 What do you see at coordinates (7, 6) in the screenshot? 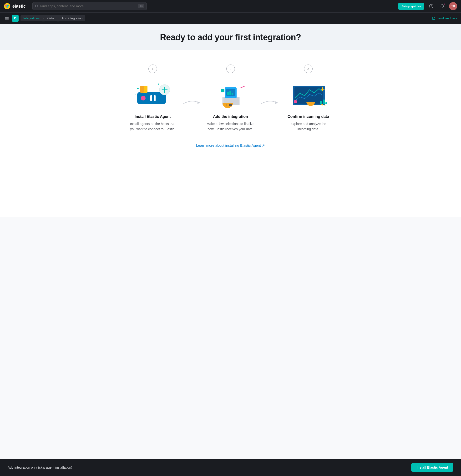
I see `elastic-logo-icon` at bounding box center [7, 6].